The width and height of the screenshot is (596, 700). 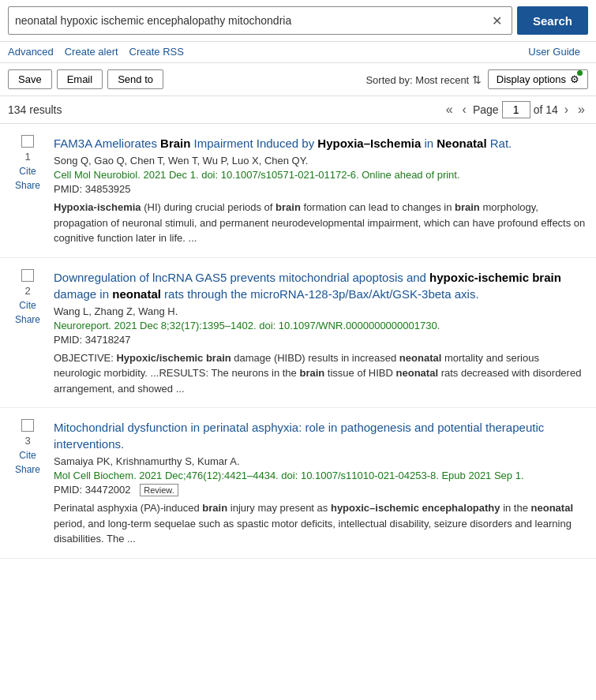 I want to click on result-number-1: 2, so click(x=27, y=290).